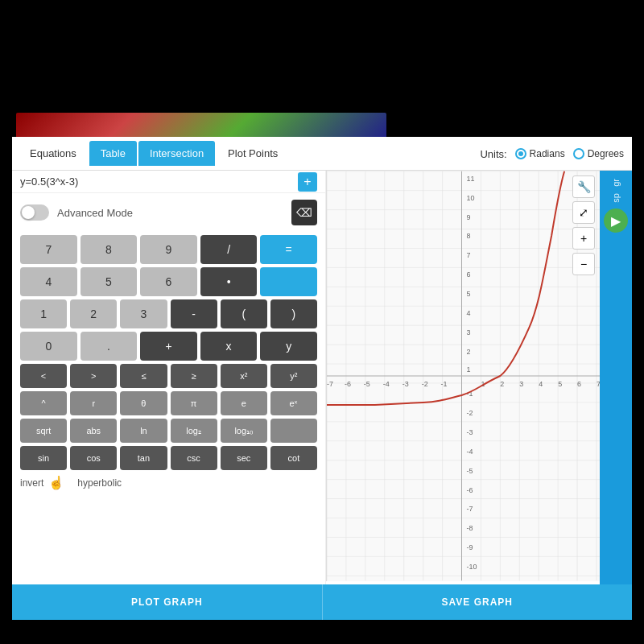 The image size is (644, 644). What do you see at coordinates (167, 602) in the screenshot?
I see `plot-graph-button: PLOT GRAPH` at bounding box center [167, 602].